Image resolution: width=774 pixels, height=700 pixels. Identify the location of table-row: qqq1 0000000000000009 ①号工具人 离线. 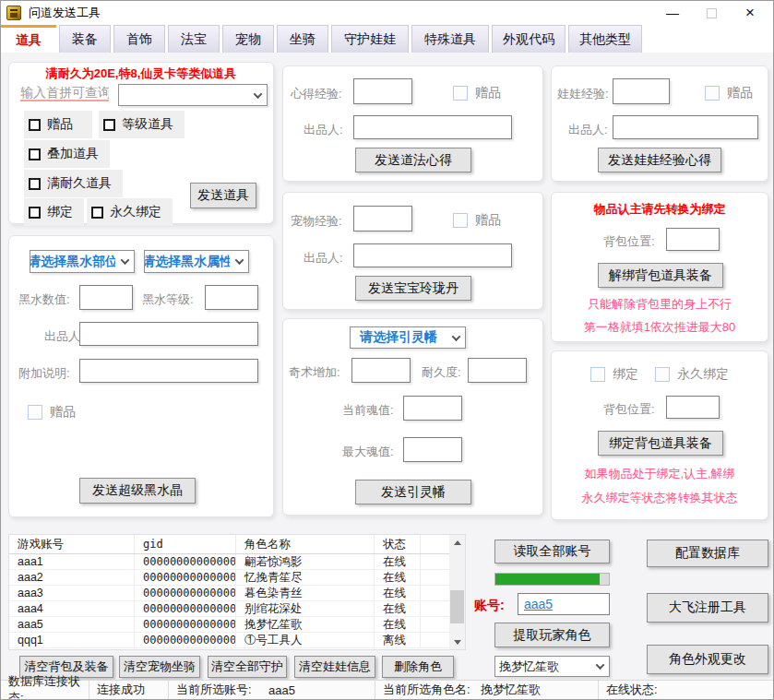
(237, 640).